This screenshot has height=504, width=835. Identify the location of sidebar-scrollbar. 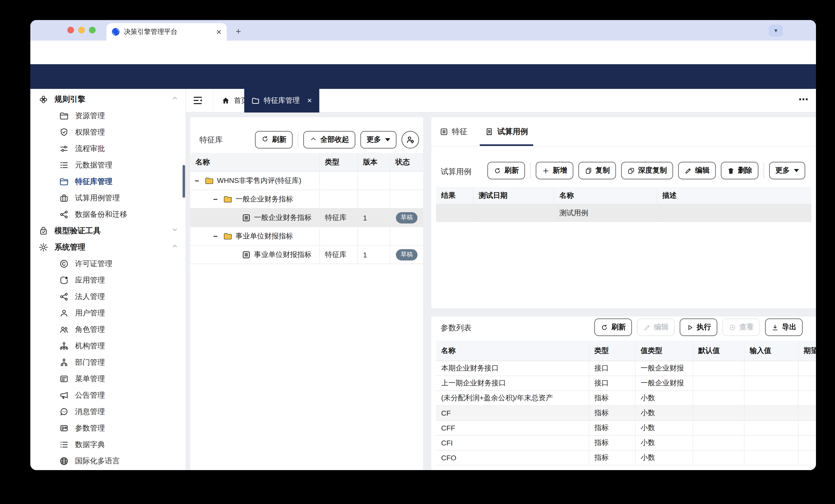
(184, 182).